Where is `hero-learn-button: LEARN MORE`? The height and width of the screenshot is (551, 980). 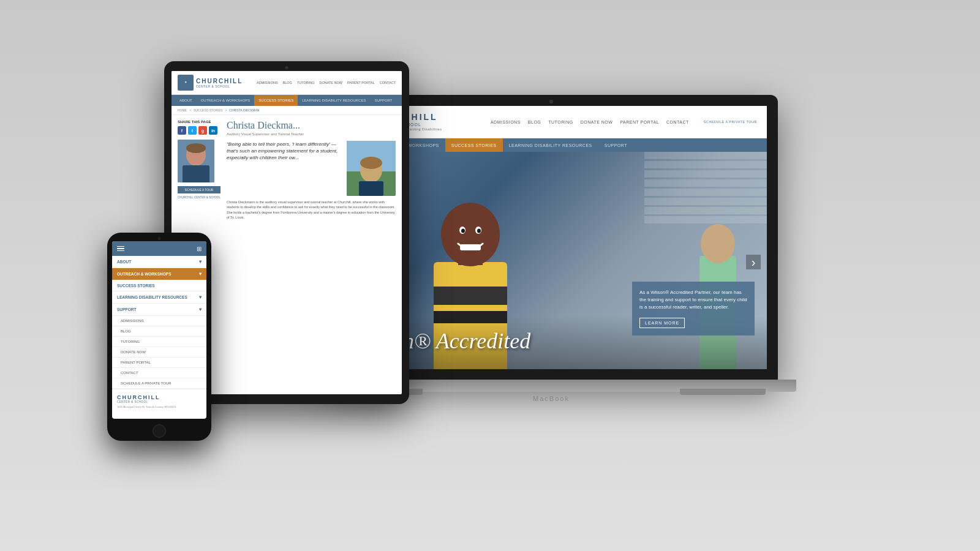
hero-learn-button: LEARN MORE is located at coordinates (662, 323).